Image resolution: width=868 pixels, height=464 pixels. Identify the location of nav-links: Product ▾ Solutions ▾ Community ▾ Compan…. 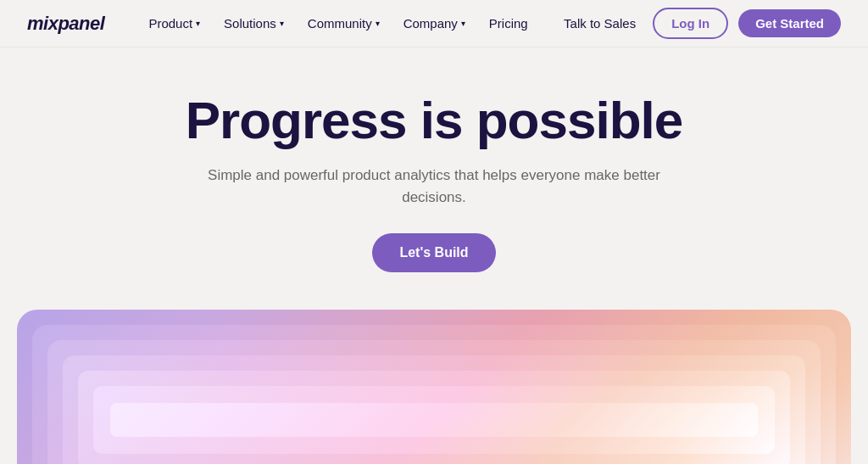
(348, 24).